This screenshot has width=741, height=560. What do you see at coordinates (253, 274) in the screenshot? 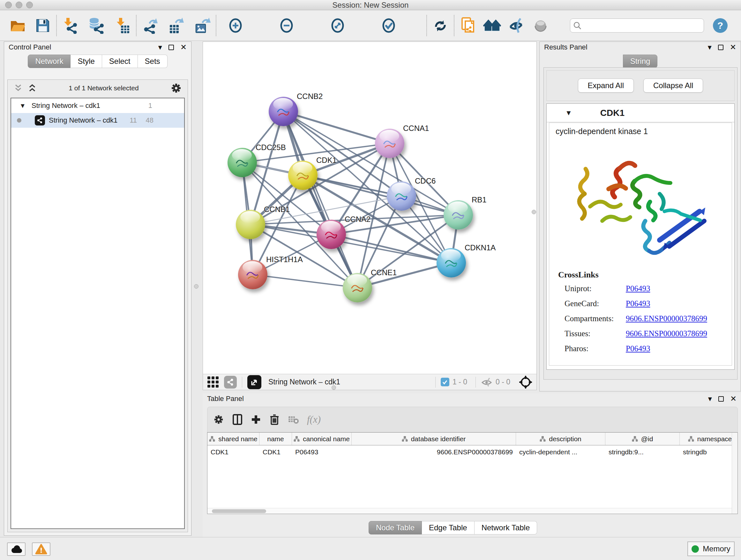
I see `network-node-HIST1H1A` at bounding box center [253, 274].